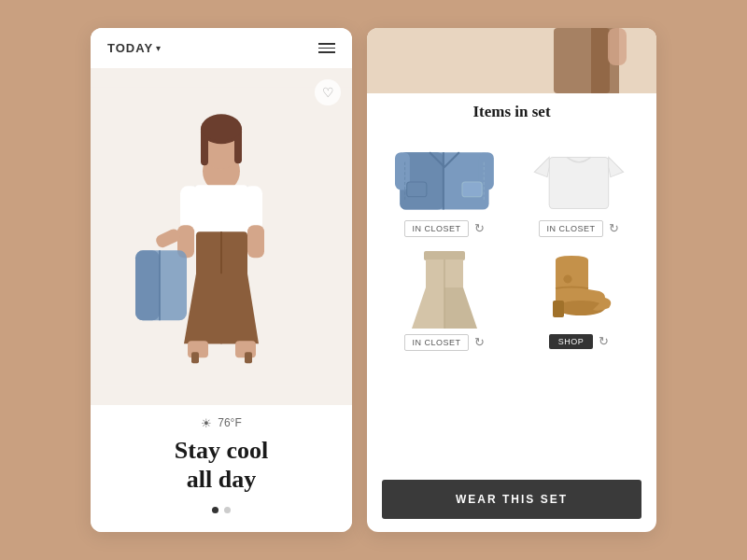 The height and width of the screenshot is (560, 747). I want to click on sun-icon: ☀, so click(206, 424).